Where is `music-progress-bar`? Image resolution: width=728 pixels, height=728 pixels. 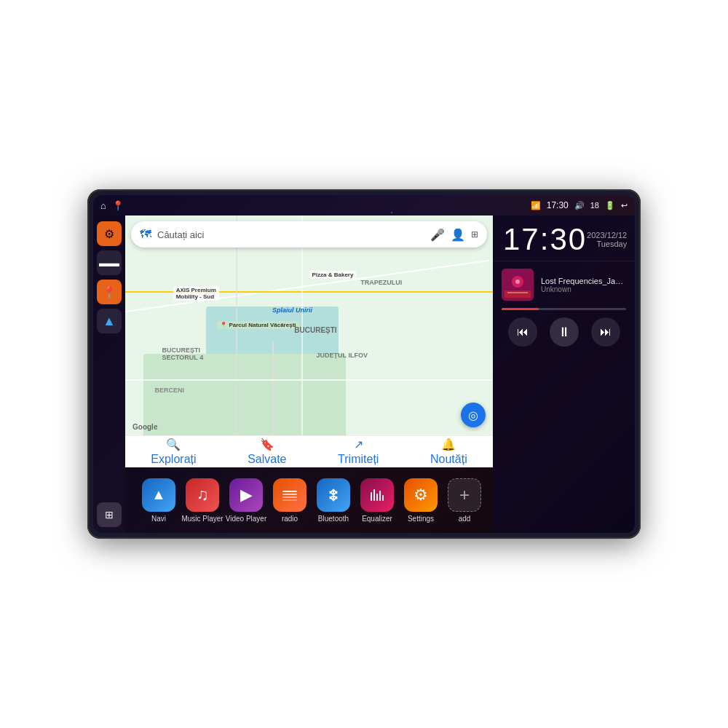 music-progress-bar is located at coordinates (563, 309).